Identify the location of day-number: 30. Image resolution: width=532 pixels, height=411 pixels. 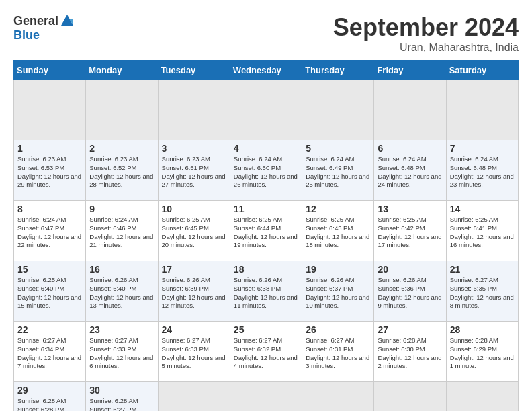
(122, 390).